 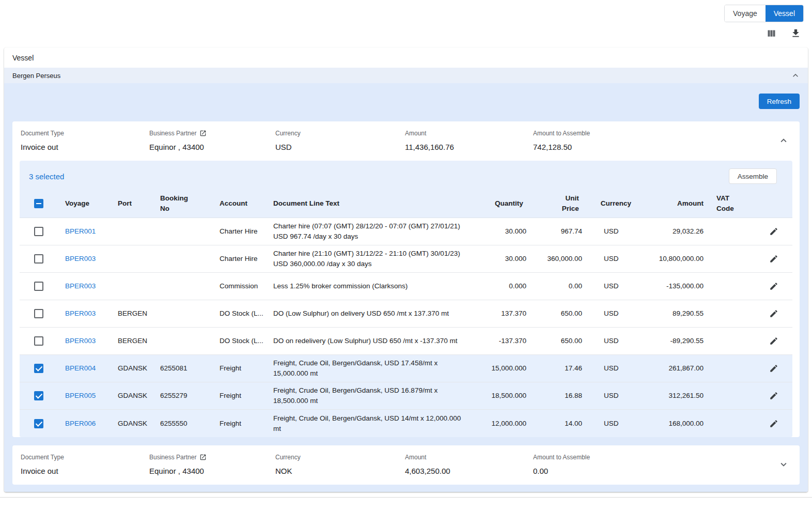 I want to click on table-row: BPER001 Charter Hire Charter hire (07:07…, so click(x=406, y=231).